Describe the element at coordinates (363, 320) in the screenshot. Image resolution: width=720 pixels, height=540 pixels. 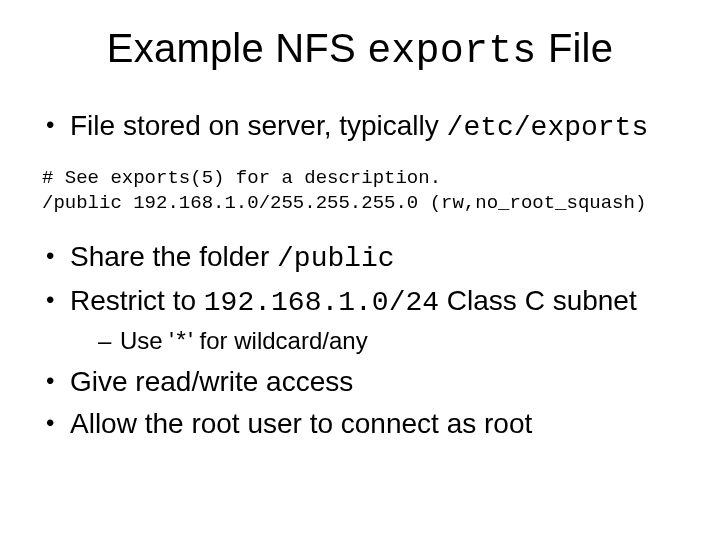
I see `bullet-3: Restrict to 192.168.1.0/24 Class C subne…` at that location.